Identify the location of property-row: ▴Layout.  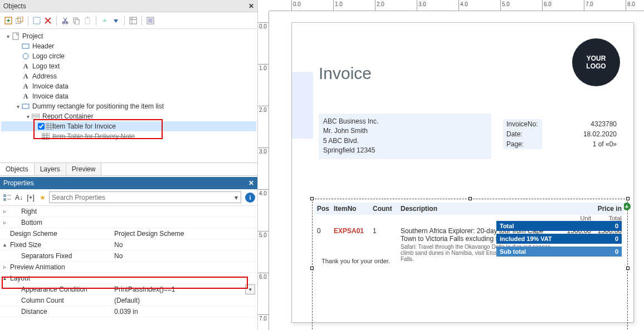
(129, 278).